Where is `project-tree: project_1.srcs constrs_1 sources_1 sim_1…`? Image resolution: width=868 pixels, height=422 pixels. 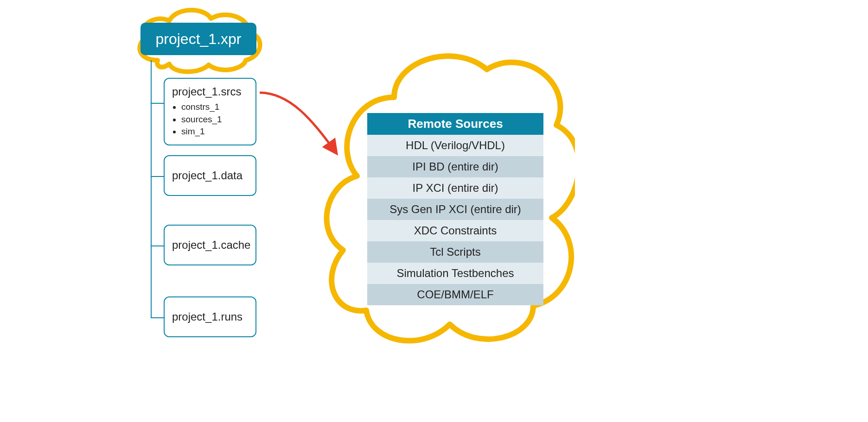 project-tree: project_1.srcs constrs_1 sources_1 sim_1… is located at coordinates (209, 208).